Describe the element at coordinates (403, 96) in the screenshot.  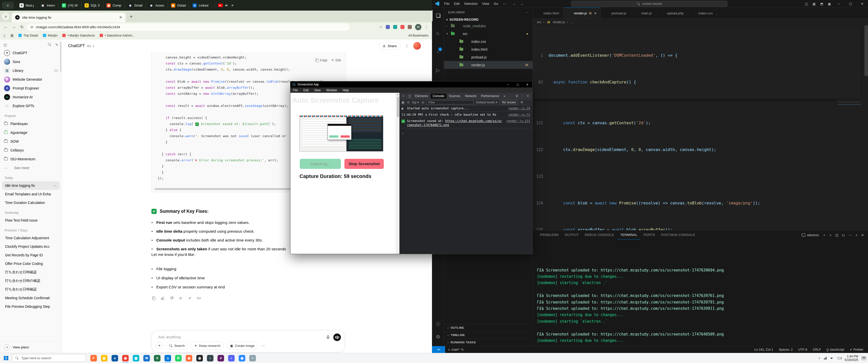
I see `inspect-icon: ⌖` at that location.